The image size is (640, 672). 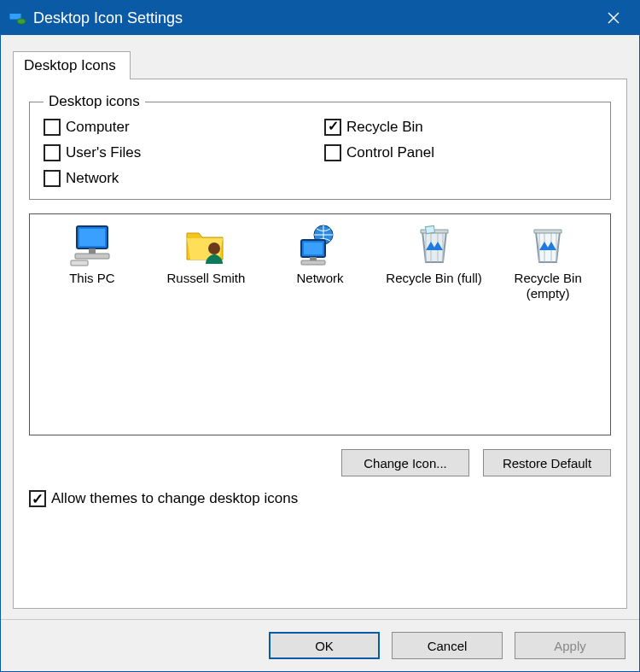 What do you see at coordinates (320, 18) in the screenshot?
I see `titlebar: Desktop Icon Settings` at bounding box center [320, 18].